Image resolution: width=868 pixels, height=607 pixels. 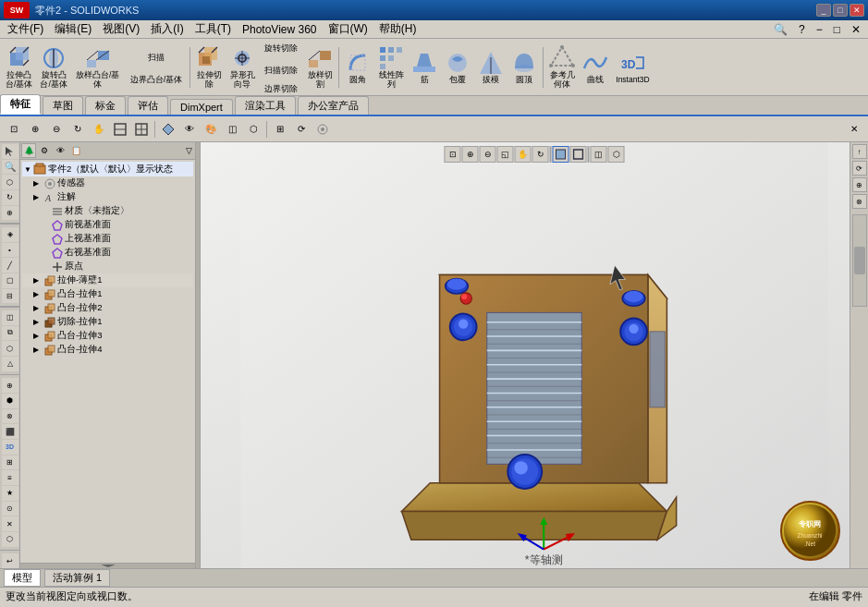 What do you see at coordinates (10, 213) in the screenshot?
I see `lt-zoom-region: ⊕` at bounding box center [10, 213].